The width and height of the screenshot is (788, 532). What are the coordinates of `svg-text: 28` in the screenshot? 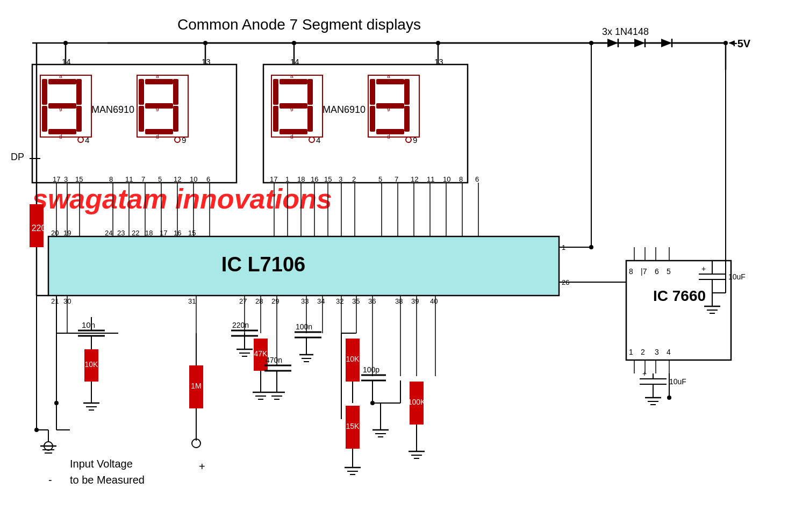 It's located at (259, 301).